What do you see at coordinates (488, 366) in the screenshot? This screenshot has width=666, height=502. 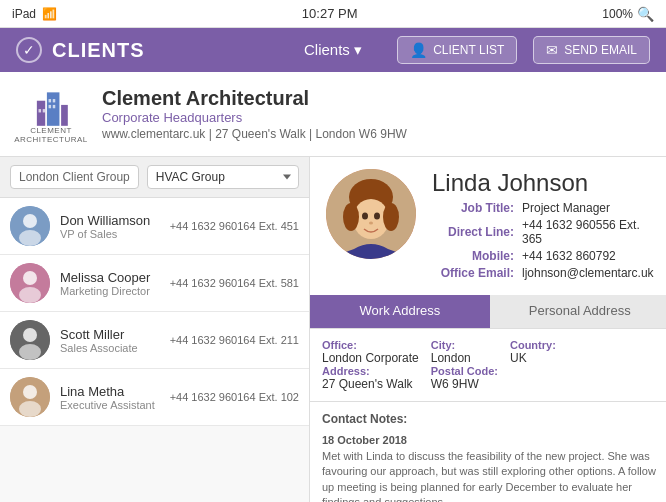 I see `address-content: Office: London Corporate Address: 27 Que…` at bounding box center [488, 366].